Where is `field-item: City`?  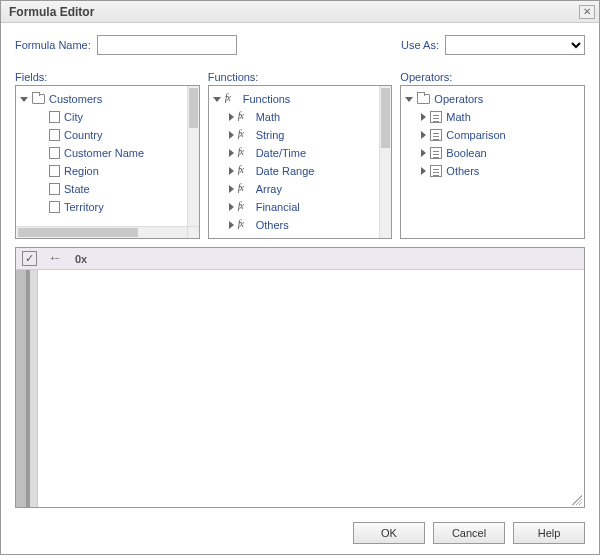 field-item: City is located at coordinates (112, 117).